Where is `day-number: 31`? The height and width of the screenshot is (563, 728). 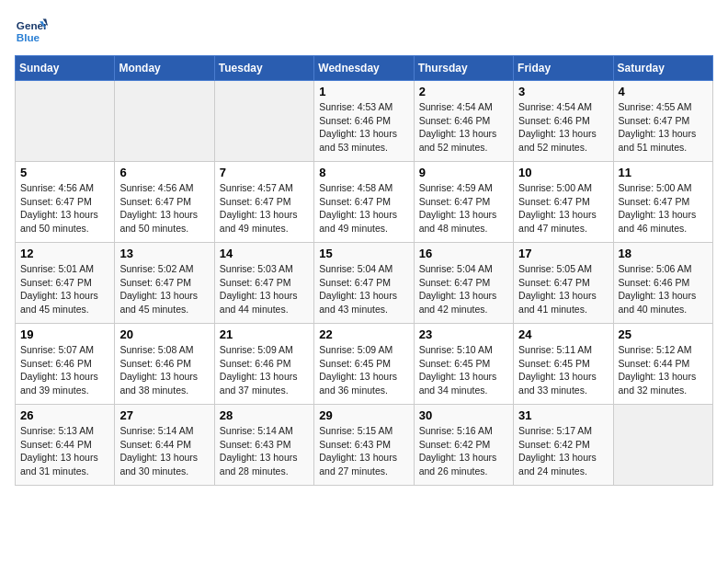
day-number: 31 is located at coordinates (563, 416).